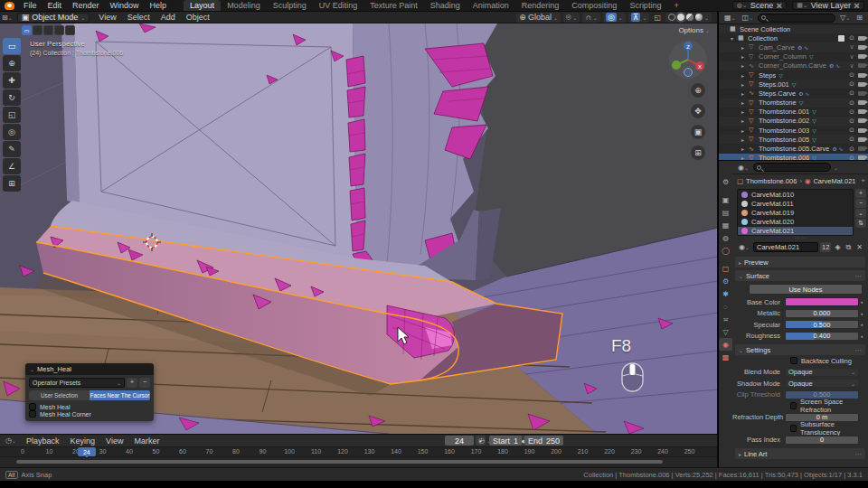  What do you see at coordinates (835, 168) in the screenshot?
I see `properties-options-icon: ⌄` at bounding box center [835, 168].